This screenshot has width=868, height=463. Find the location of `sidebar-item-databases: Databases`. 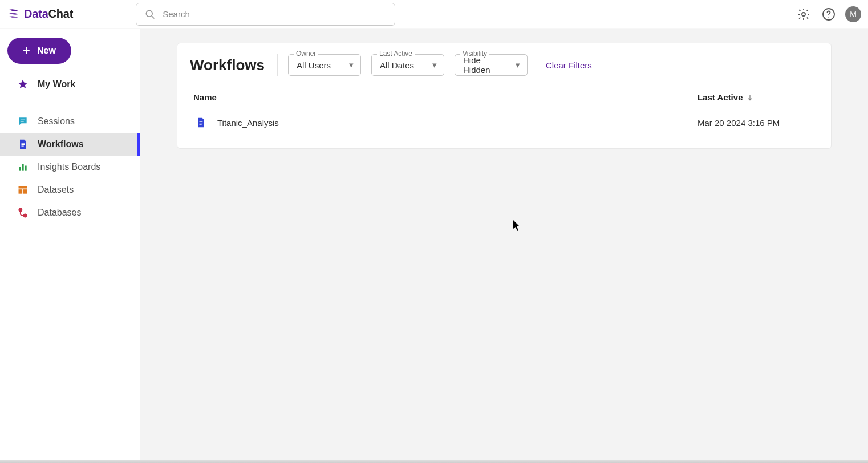

sidebar-item-databases: Databases is located at coordinates (70, 213).